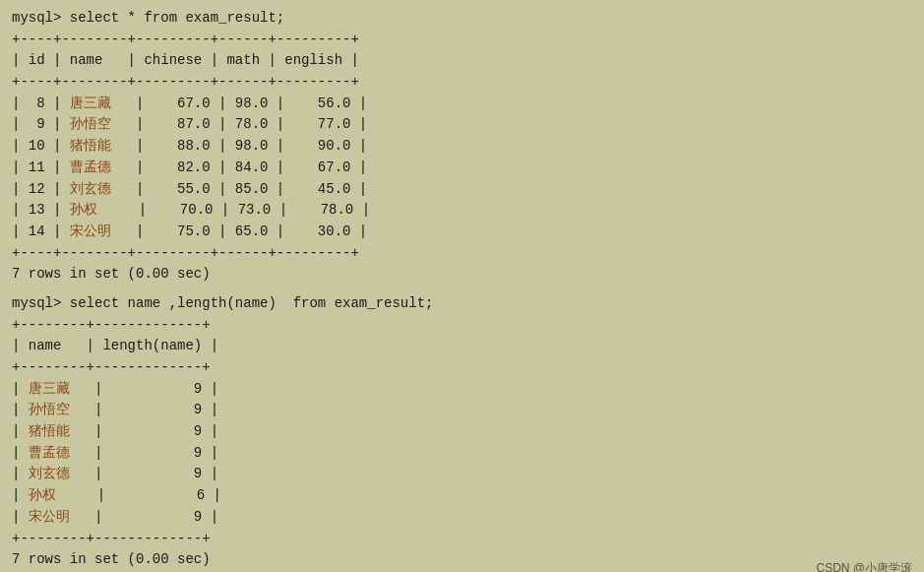  Describe the element at coordinates (462, 560) in the screenshot. I see `result2-line: 7 rows in set (0.00 sec)` at that location.